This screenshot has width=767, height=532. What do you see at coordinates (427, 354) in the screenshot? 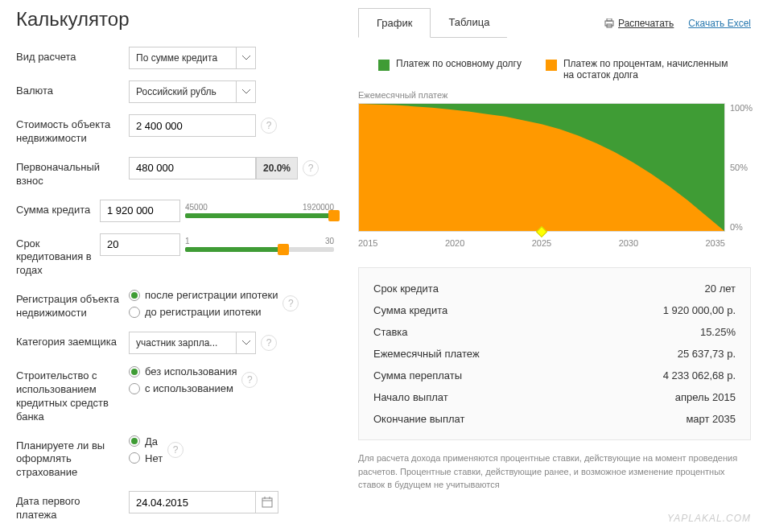
I see `summary-key: Ежемесячный платеж` at bounding box center [427, 354].